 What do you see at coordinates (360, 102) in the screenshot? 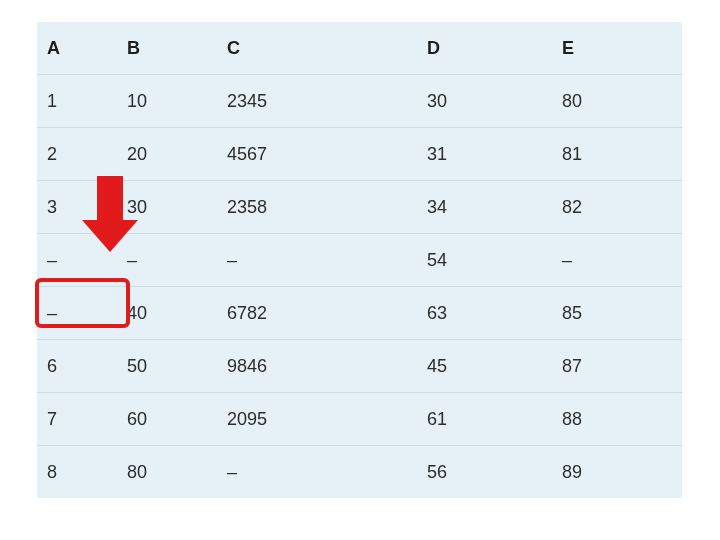
I see `table-row: 1 10 2345 30 80` at bounding box center [360, 102].